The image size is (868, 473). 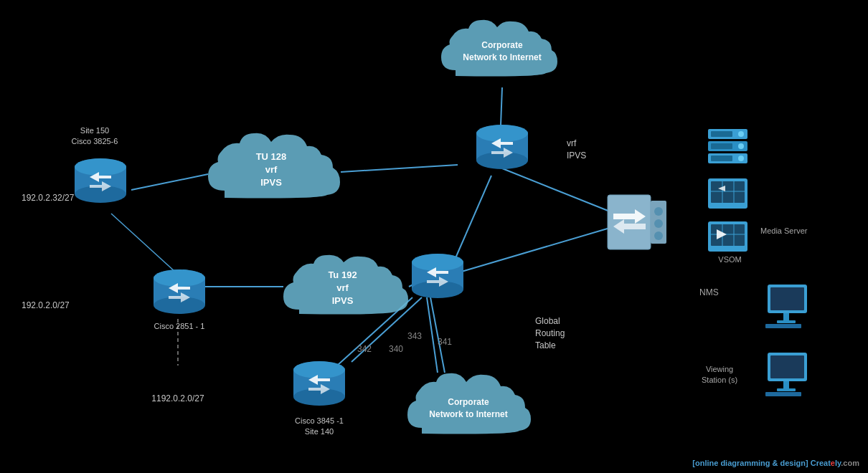 I want to click on cloud-tu192: Tu 192vrfIPVS, so click(x=343, y=288).